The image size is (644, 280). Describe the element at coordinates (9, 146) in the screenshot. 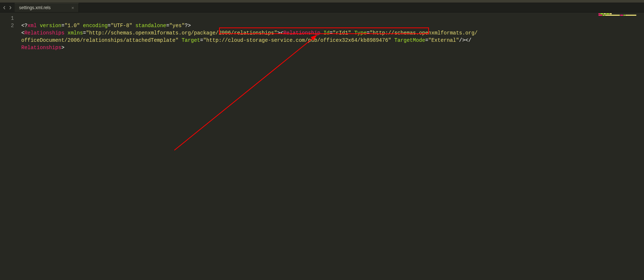

I see `line-number-gutter: 1 2` at that location.